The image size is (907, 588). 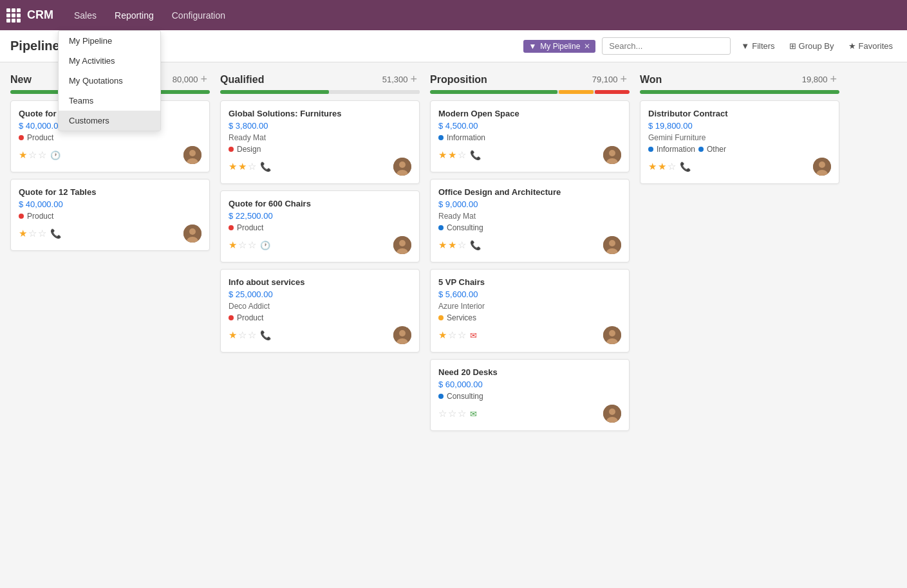 What do you see at coordinates (530, 192) in the screenshot?
I see `card-title: Office Design and Architecture` at bounding box center [530, 192].